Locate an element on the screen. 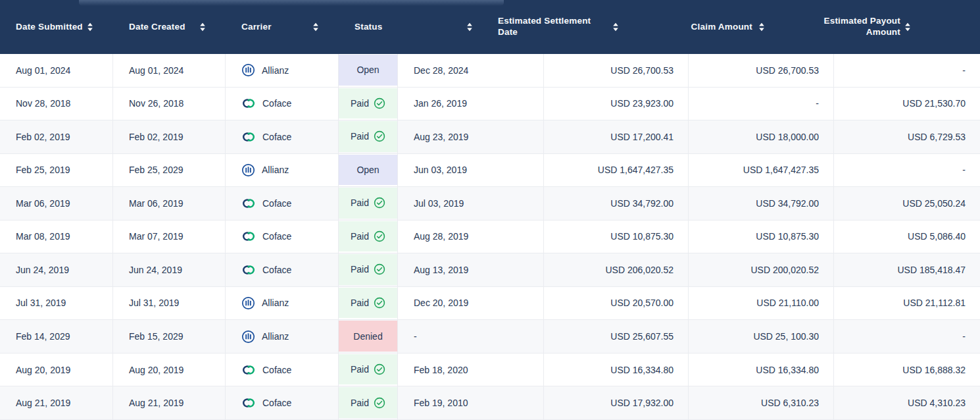 The width and height of the screenshot is (980, 420). cell-claim-amount-2: USD 10,875.30 is located at coordinates (762, 237).